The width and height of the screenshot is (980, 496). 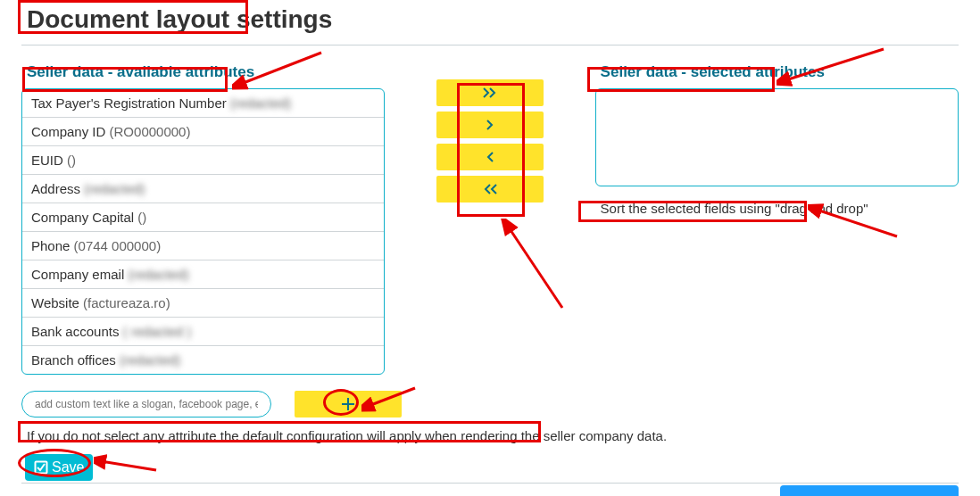 I want to click on attribute-label: Branch offices, so click(x=75, y=360).